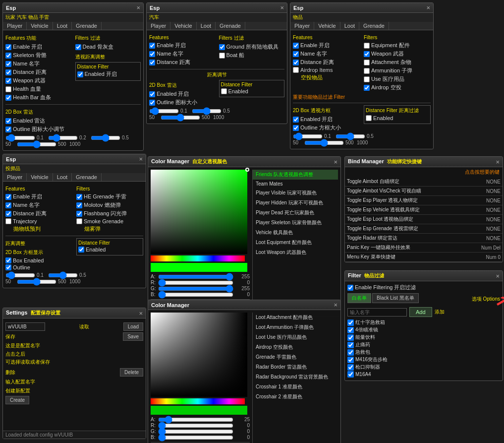 The width and height of the screenshot is (504, 443). Describe the element at coordinates (133, 326) in the screenshot. I see `settings-load-btn: Load` at that location.